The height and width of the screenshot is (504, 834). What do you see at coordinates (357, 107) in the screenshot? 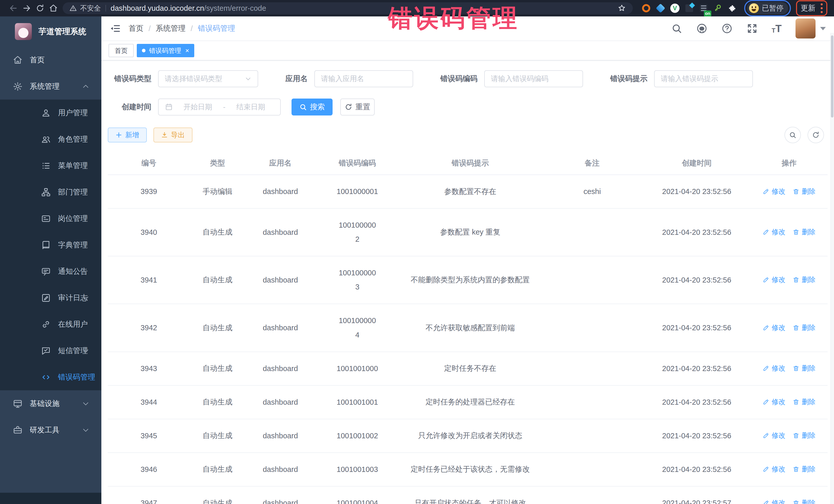
I see `reset-button: 重置` at bounding box center [357, 107].